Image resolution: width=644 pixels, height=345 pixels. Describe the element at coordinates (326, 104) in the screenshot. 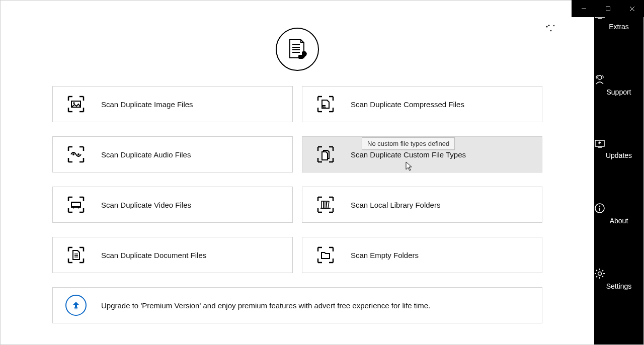

I see `compressed-scan-icon: ZIP` at that location.